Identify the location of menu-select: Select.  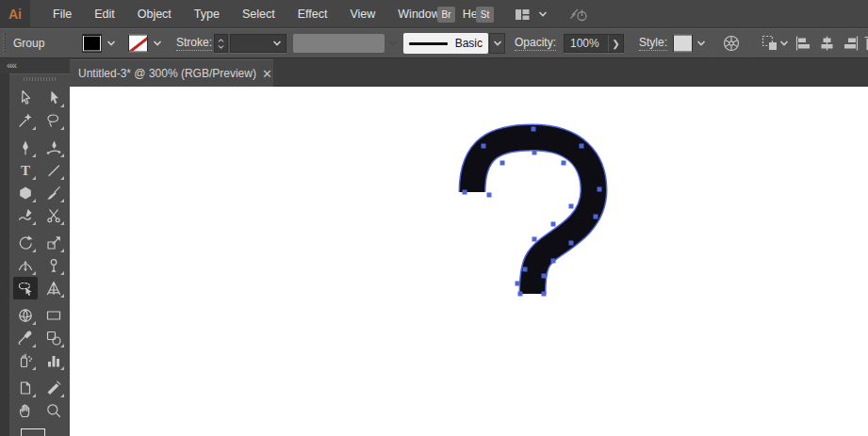
(258, 14).